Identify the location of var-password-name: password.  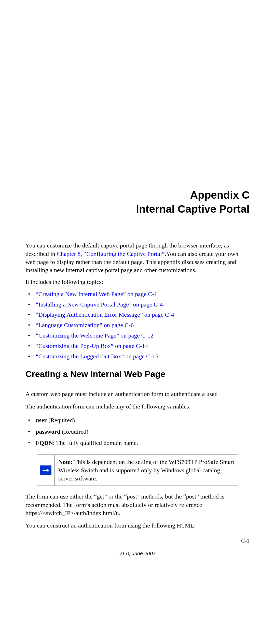
(48, 432).